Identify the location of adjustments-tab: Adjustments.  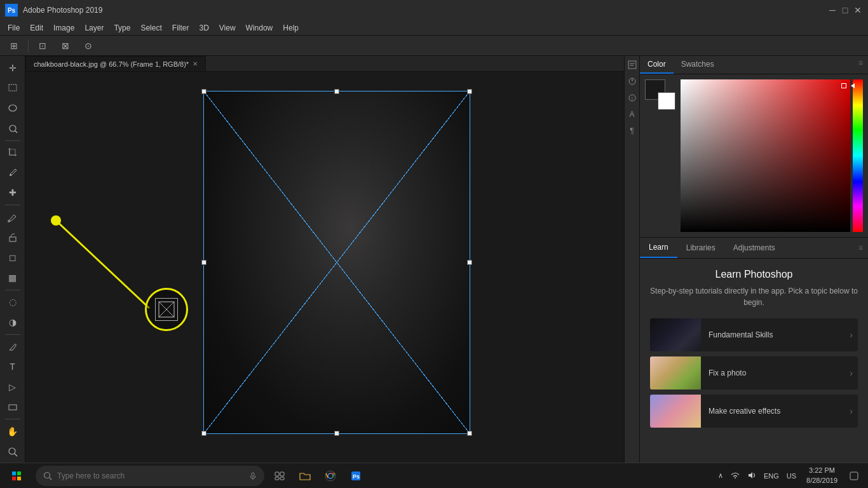
(754, 248).